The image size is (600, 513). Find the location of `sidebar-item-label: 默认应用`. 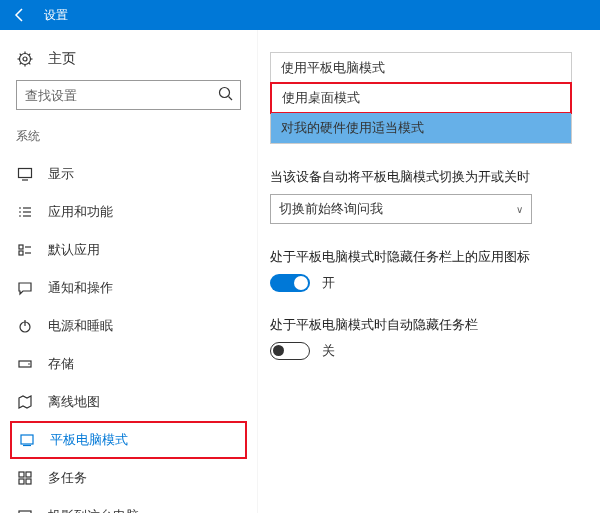

sidebar-item-label: 默认应用 is located at coordinates (67, 250).